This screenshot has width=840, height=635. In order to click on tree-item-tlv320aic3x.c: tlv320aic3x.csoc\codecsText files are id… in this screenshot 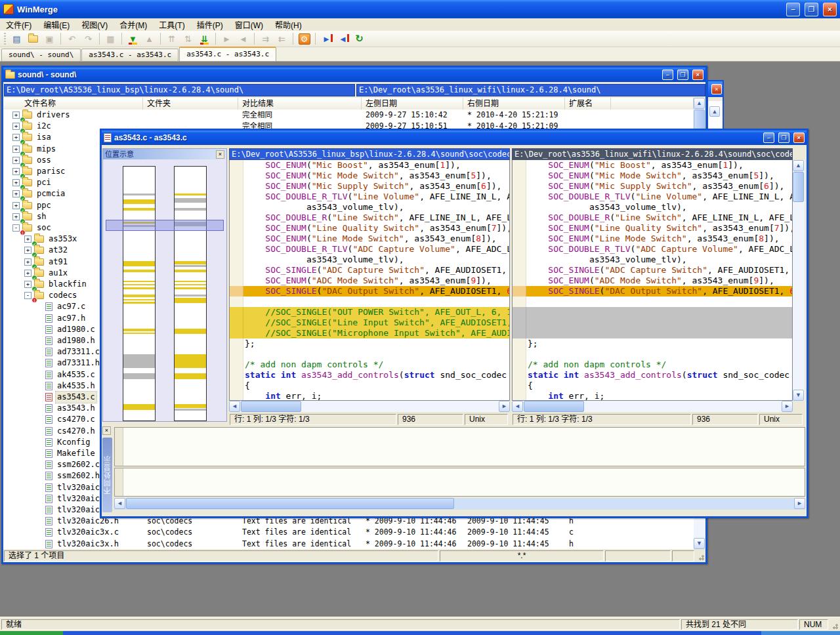, I will do `click(348, 533)`.